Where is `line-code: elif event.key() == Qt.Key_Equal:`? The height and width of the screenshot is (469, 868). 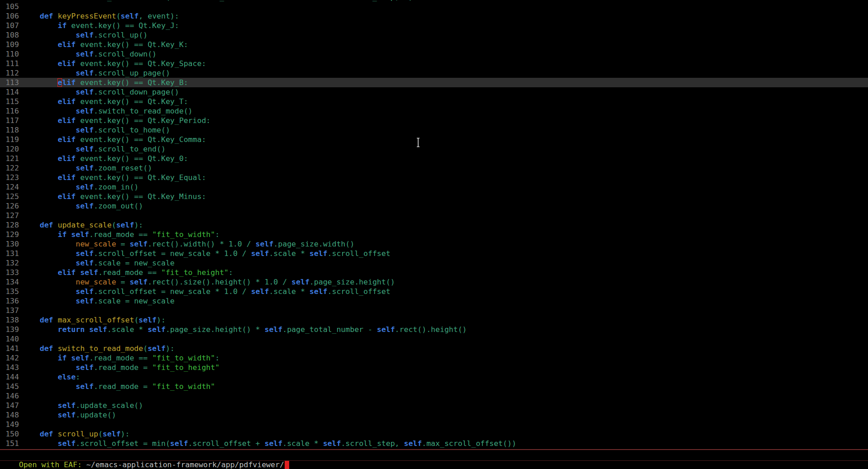 line-code: elif event.key() == Qt.Key_Equal: is located at coordinates (112, 177).